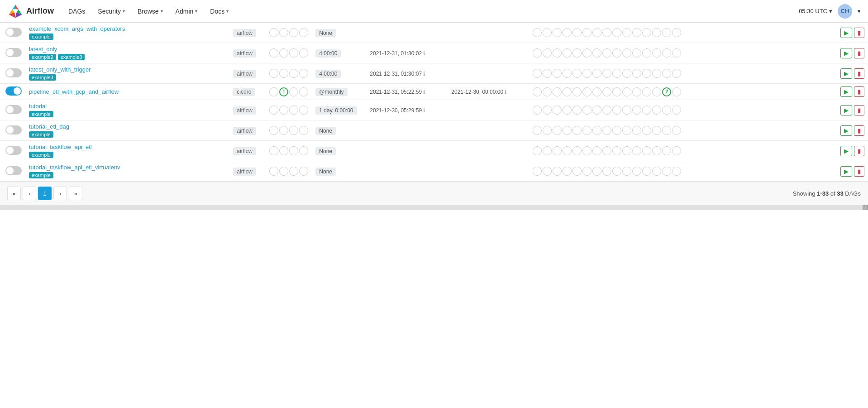  Describe the element at coordinates (29, 193) in the screenshot. I see `page-prev-btn: ‹` at that location.